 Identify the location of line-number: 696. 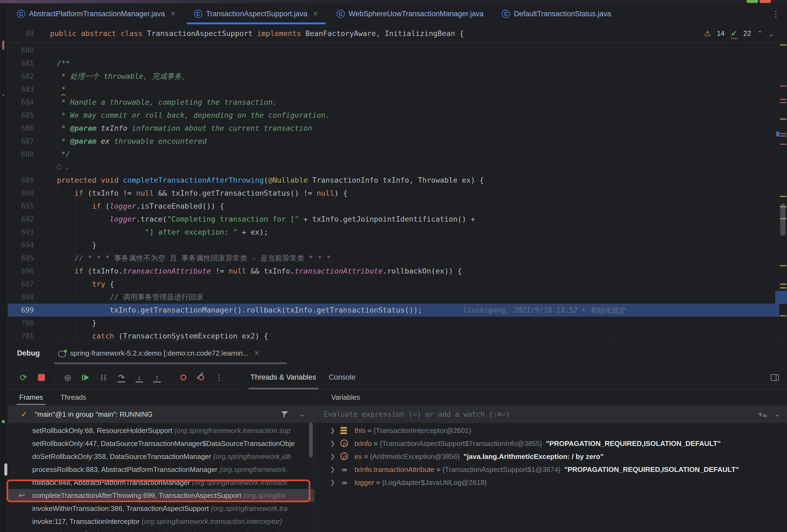
(21, 271).